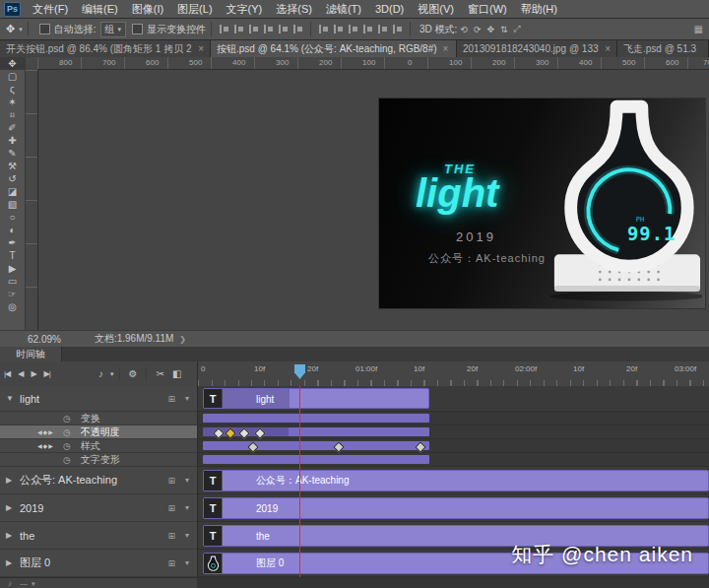  What do you see at coordinates (177, 374) in the screenshot?
I see `transition-icon: ◧` at bounding box center [177, 374].